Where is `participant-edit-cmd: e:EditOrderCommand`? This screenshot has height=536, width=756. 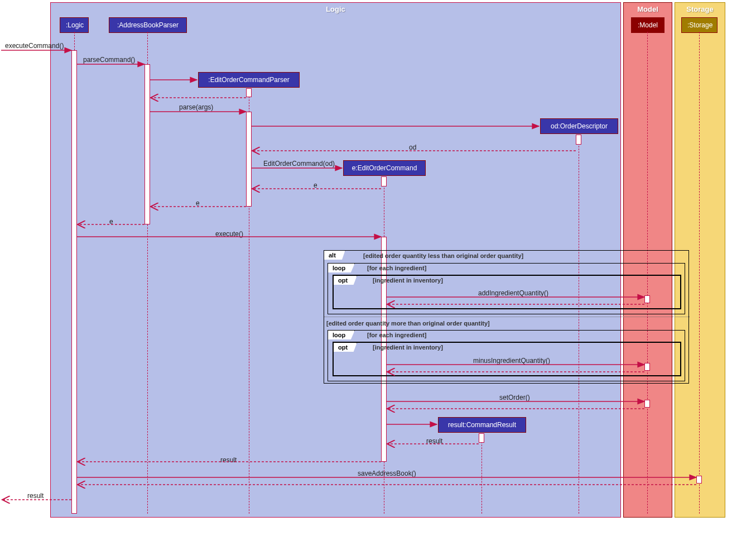
participant-edit-cmd: e:EditOrderCommand is located at coordinates (384, 168).